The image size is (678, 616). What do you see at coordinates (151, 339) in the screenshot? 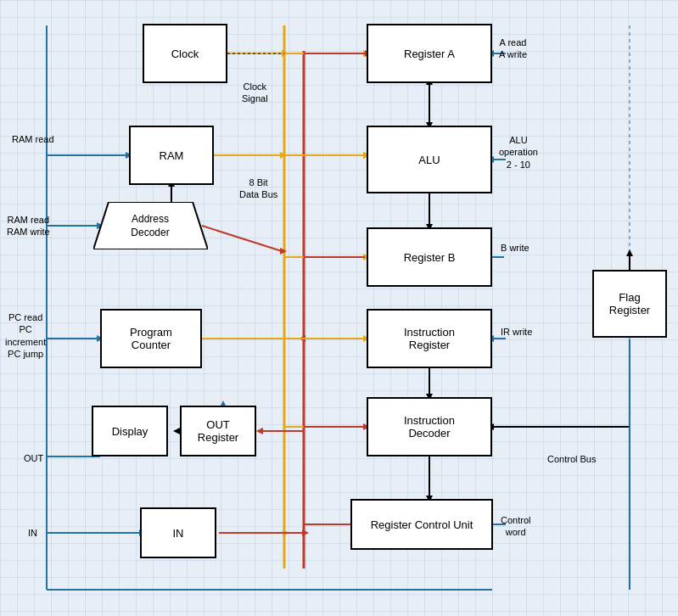
I see `program-counter-label: ProgramCounter` at bounding box center [151, 339].